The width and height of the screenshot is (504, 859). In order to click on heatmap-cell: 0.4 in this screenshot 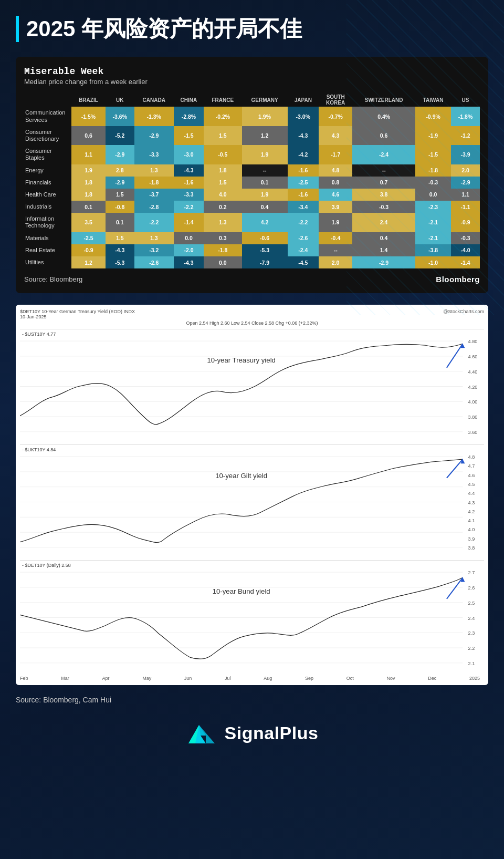, I will do `click(265, 207)`.